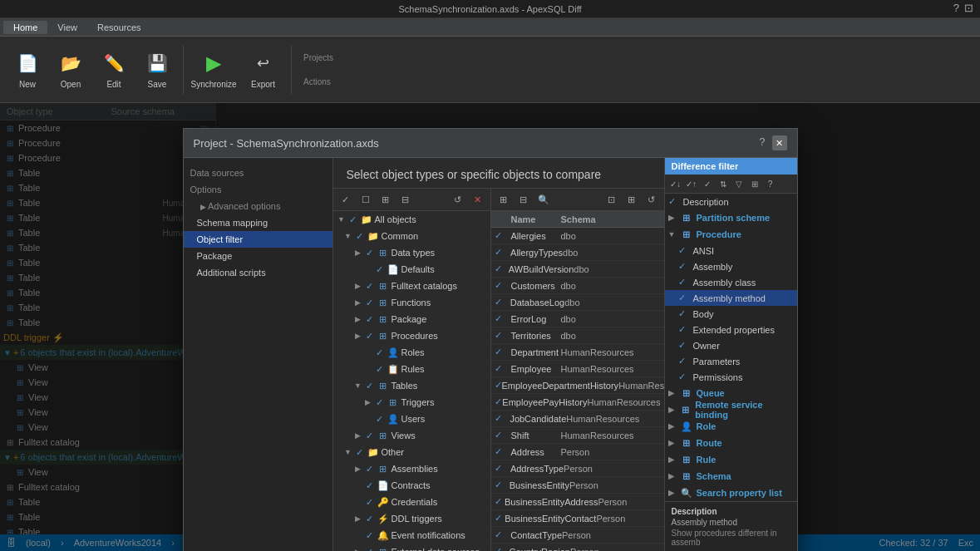 This screenshot has width=980, height=551. I want to click on diff-tb-btn-4: ⇅, so click(723, 184).